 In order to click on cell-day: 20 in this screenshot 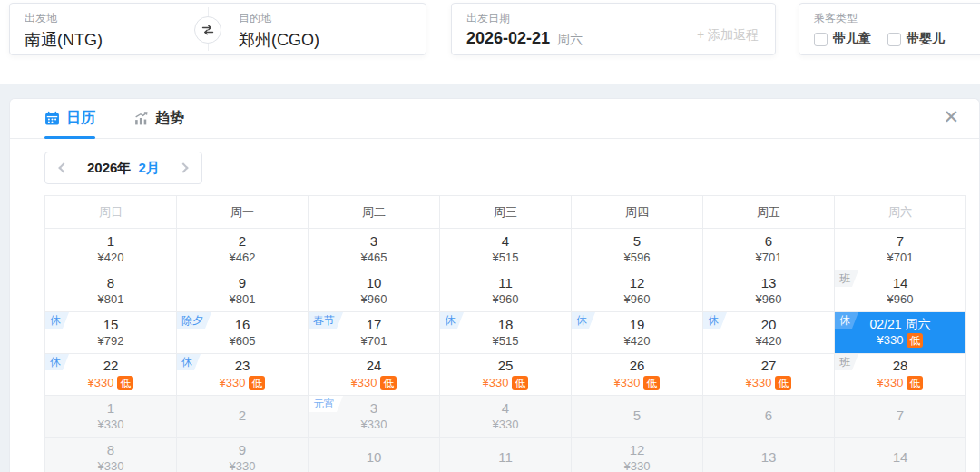, I will do `click(769, 325)`.